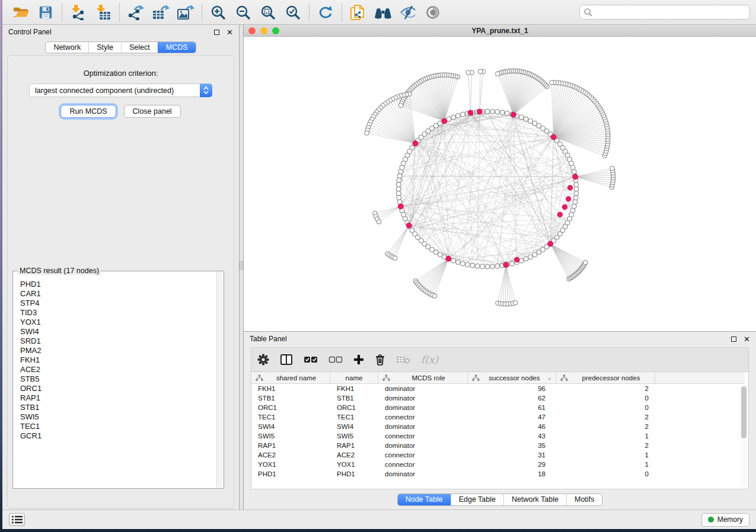  Describe the element at coordinates (669, 12) in the screenshot. I see `search-input` at that location.